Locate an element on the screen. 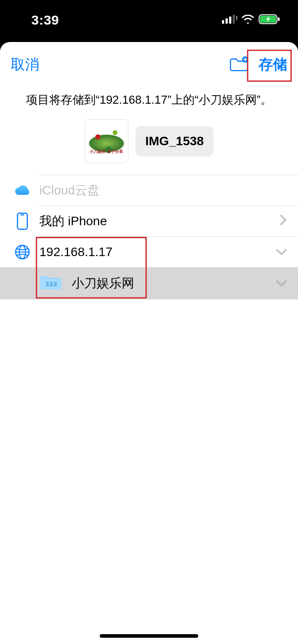 Image resolution: width=298 pixels, height=644 pixels. server-label: 192.168.1.17 is located at coordinates (158, 252).